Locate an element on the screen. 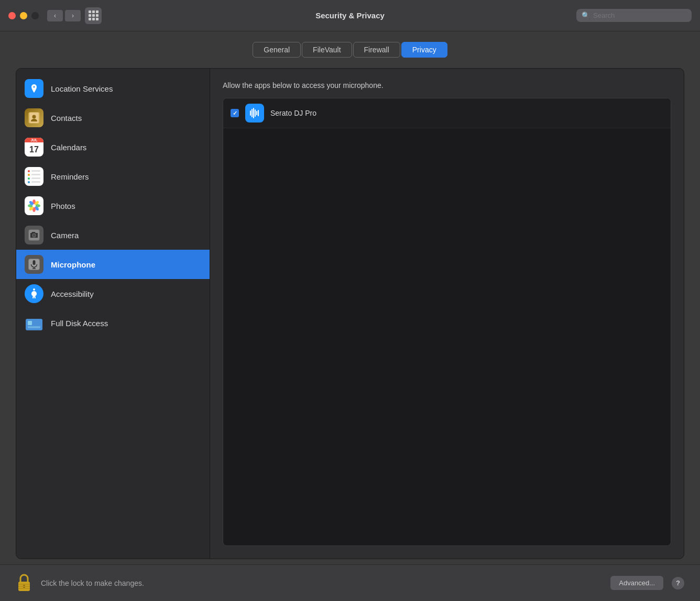 The height and width of the screenshot is (601, 700). sidebar-item-accessibility: Accessibility is located at coordinates (113, 294).